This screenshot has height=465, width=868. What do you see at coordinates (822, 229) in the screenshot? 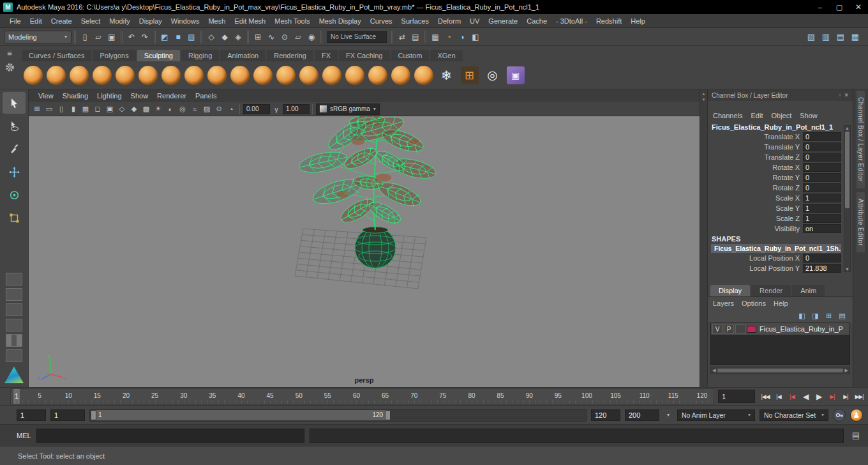
I see `channel-value-field: on` at bounding box center [822, 229].